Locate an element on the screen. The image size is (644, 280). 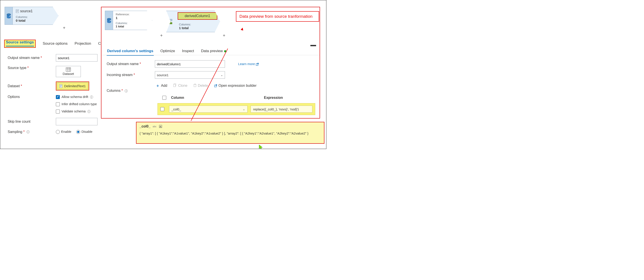
clone-column-button: Clone is located at coordinates (180, 86).